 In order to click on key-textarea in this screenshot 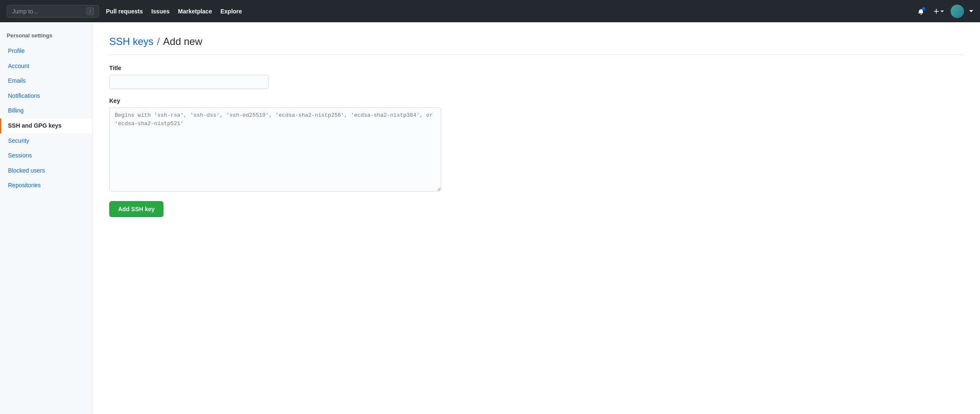, I will do `click(275, 149)`.